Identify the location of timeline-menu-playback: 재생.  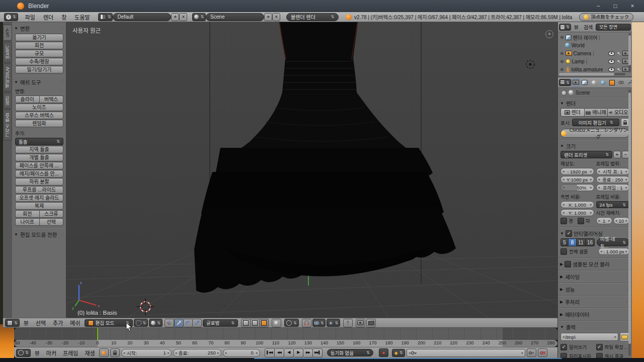
(90, 353).